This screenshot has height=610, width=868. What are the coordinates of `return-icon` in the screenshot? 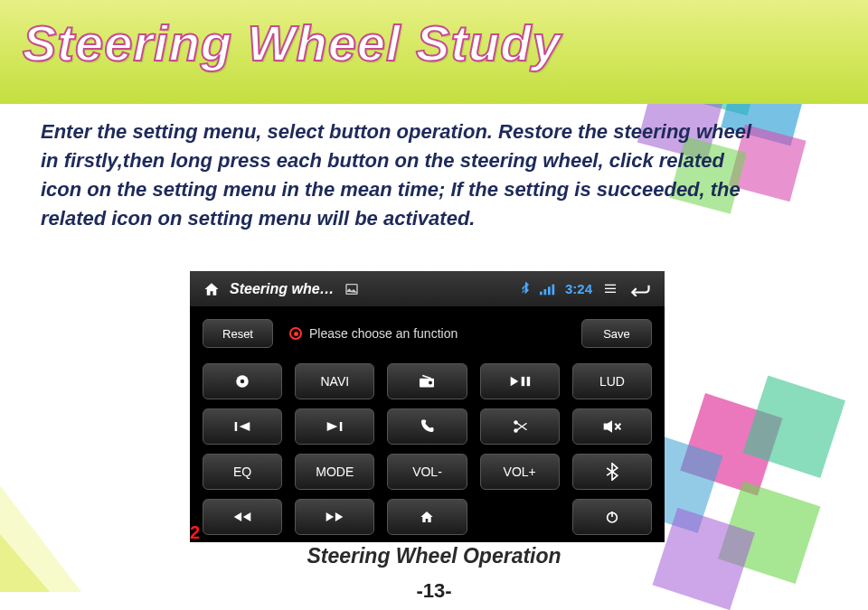 It's located at (640, 289).